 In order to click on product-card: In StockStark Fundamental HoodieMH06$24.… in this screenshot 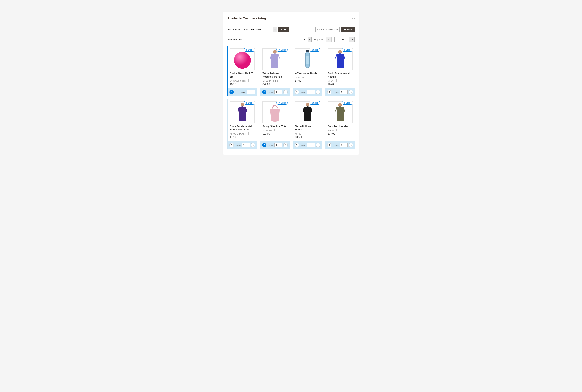, I will do `click(340, 71)`.